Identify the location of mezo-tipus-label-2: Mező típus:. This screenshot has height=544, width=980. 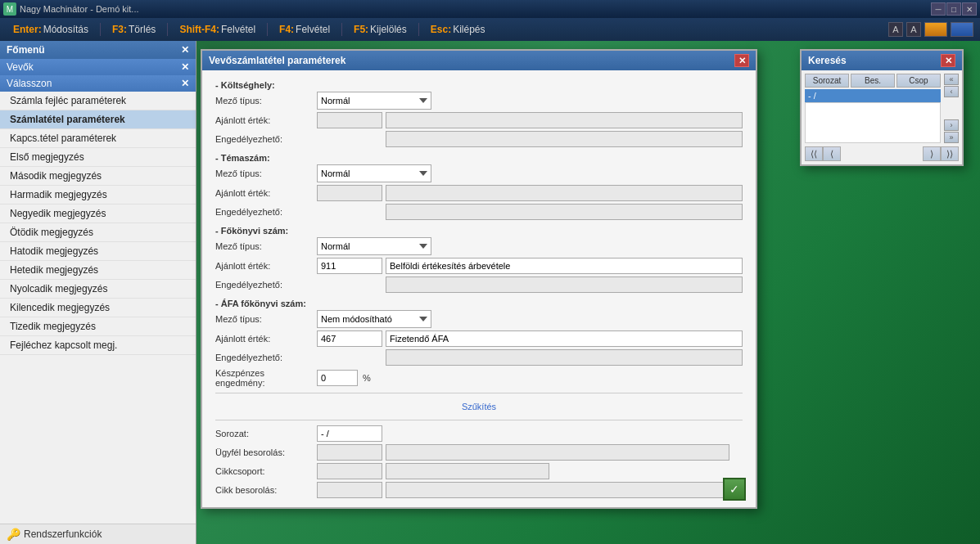
(264, 173).